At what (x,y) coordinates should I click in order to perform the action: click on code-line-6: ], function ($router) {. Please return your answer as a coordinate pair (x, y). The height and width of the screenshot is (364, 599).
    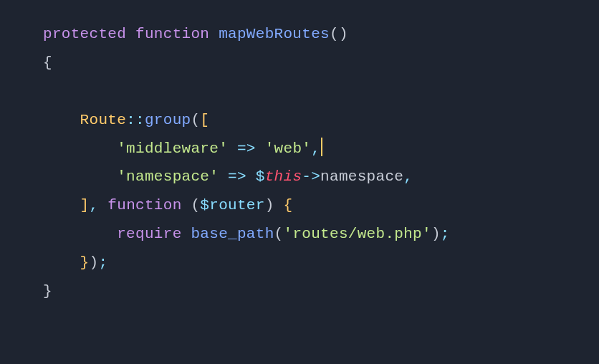
    Looking at the image, I should click on (168, 205).